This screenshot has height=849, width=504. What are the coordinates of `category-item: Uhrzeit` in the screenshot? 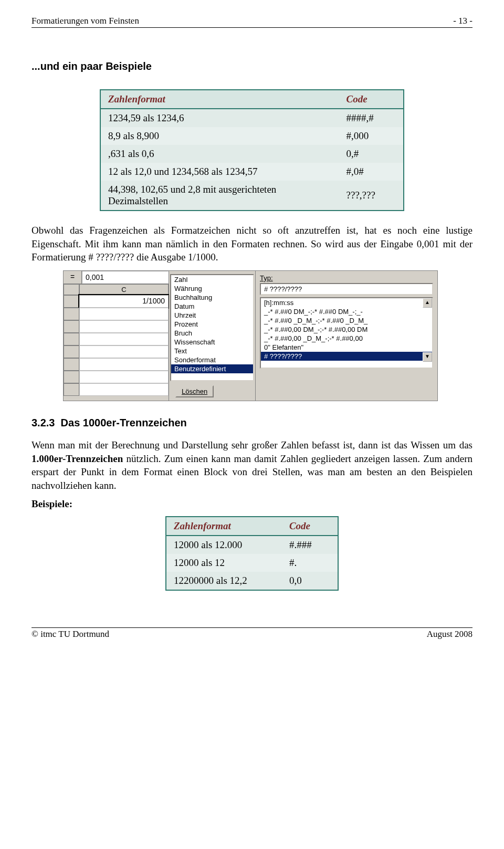 It's located at (212, 315).